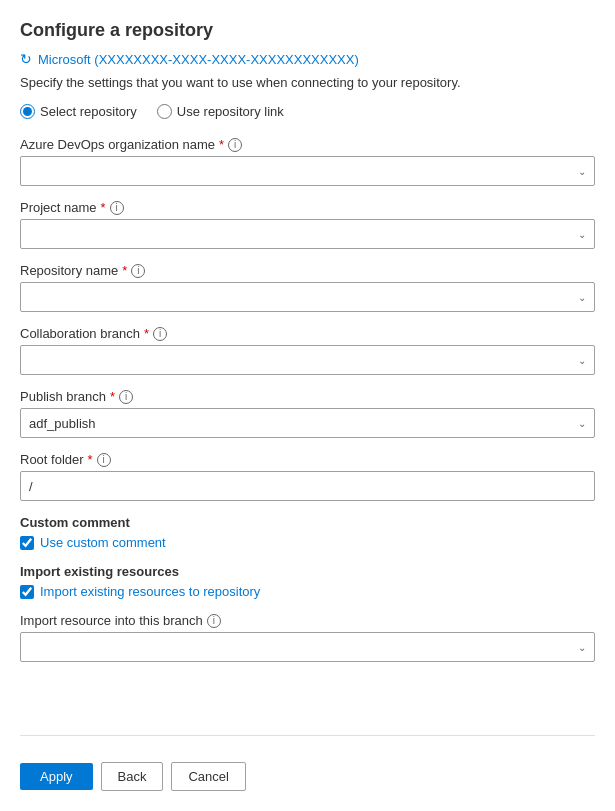 This screenshot has height=811, width=615. Describe the element at coordinates (308, 297) in the screenshot. I see `repo-name-dropdown: ⌄` at that location.